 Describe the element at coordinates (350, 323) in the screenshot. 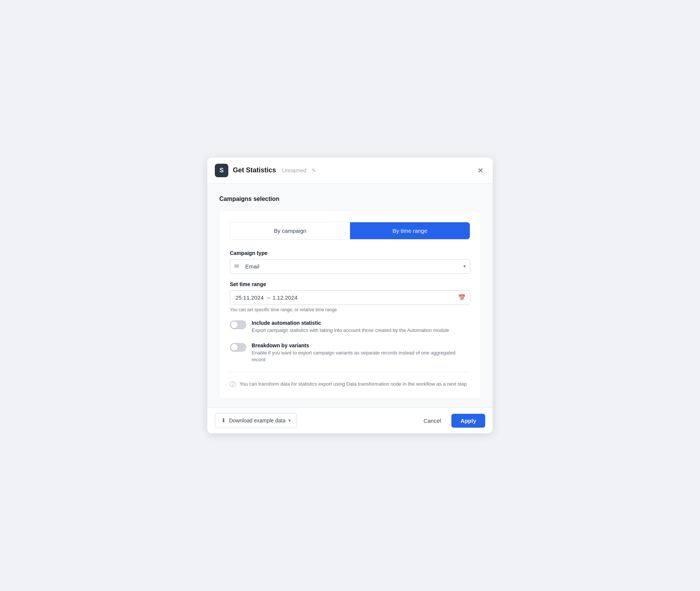

I see `automation-toggle-title: Include automation statistic` at that location.